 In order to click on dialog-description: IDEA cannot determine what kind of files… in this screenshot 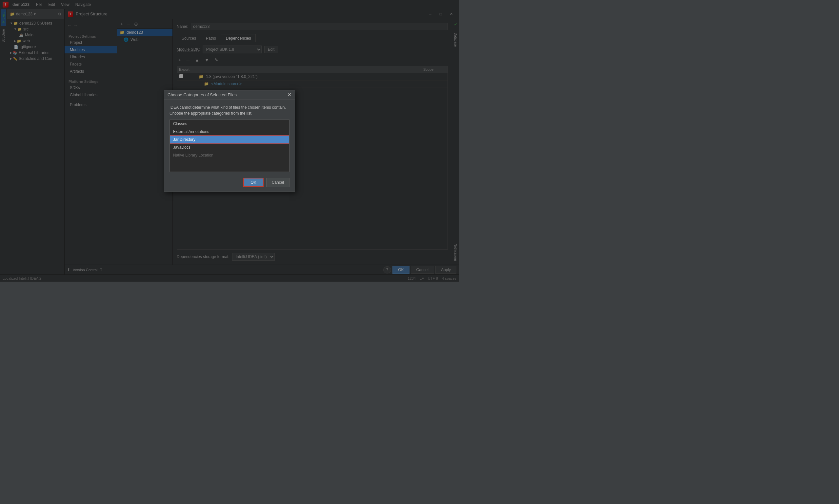, I will do `click(230, 110)`.